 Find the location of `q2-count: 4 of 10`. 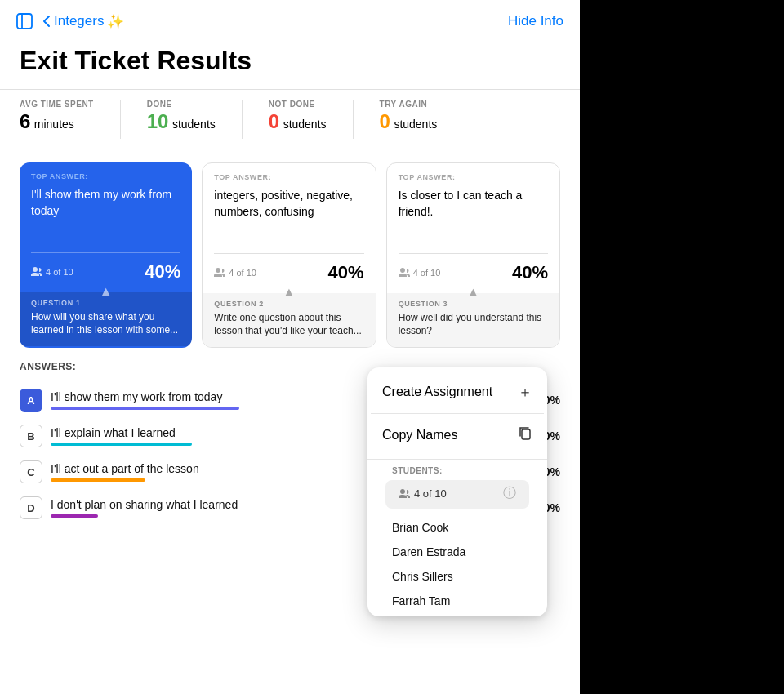

q2-count: 4 of 10 is located at coordinates (235, 273).